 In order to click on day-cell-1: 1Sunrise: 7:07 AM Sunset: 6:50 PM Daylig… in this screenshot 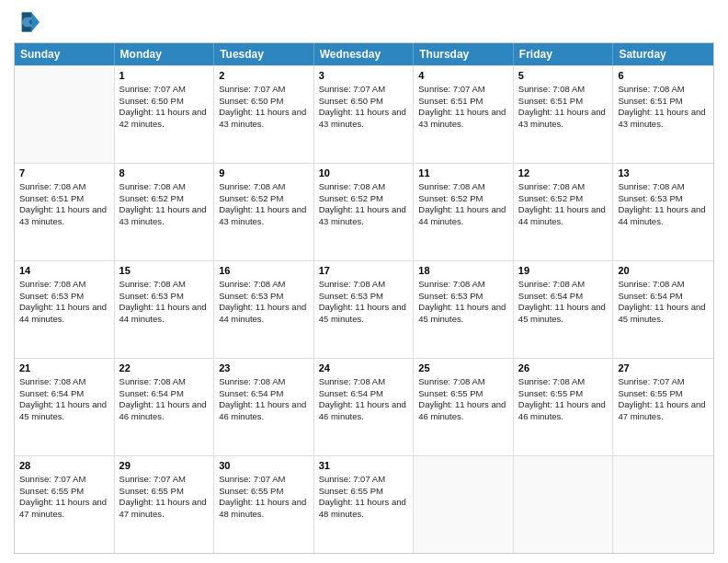, I will do `click(165, 114)`.